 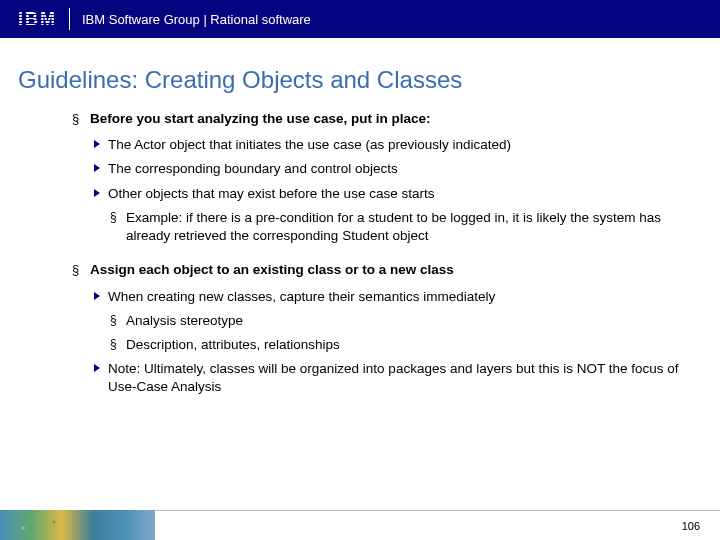 I want to click on page-number: 106, so click(x=691, y=526).